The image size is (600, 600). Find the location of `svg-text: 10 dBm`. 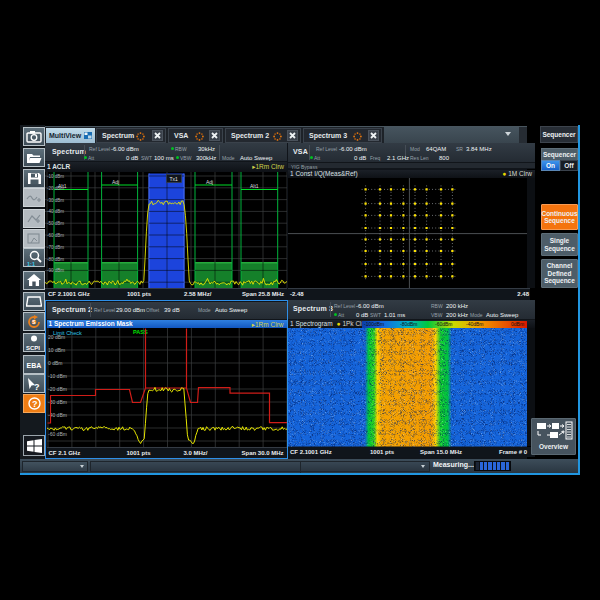

svg-text: 10 dBm is located at coordinates (56, 350).